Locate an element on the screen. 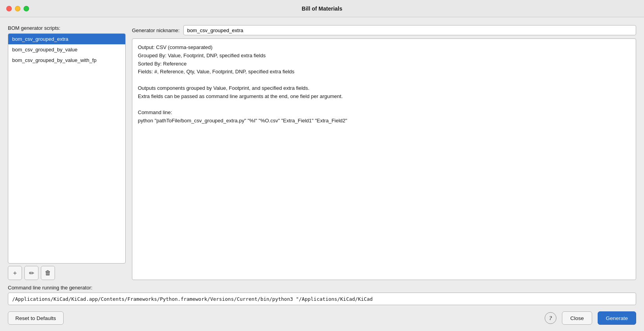 The image size is (644, 331). help-button: ? is located at coordinates (551, 318).